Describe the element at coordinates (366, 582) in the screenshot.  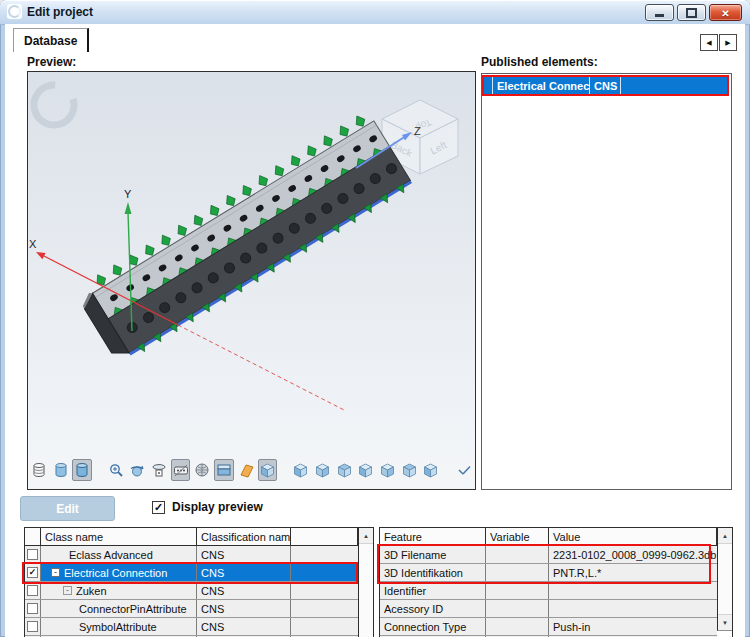
I see `class-table-scrollbar: ▲` at that location.